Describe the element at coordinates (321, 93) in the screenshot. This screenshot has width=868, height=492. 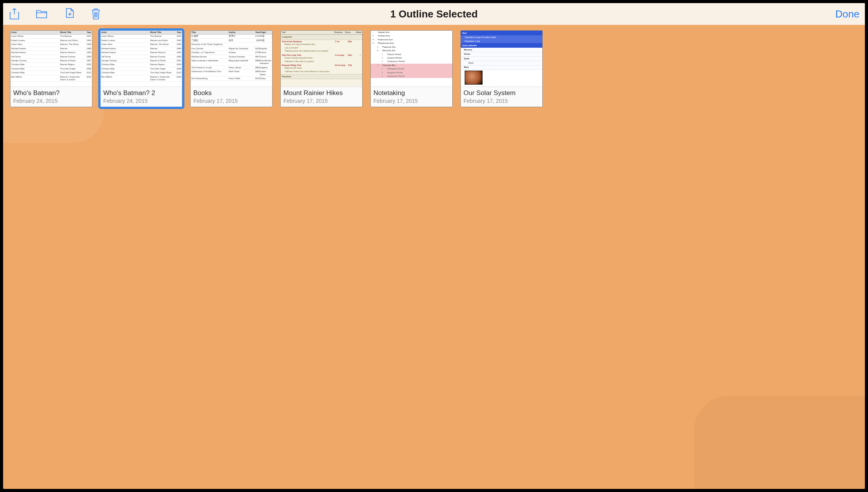
I see `document-name: Mount Rainier Hikes` at that location.